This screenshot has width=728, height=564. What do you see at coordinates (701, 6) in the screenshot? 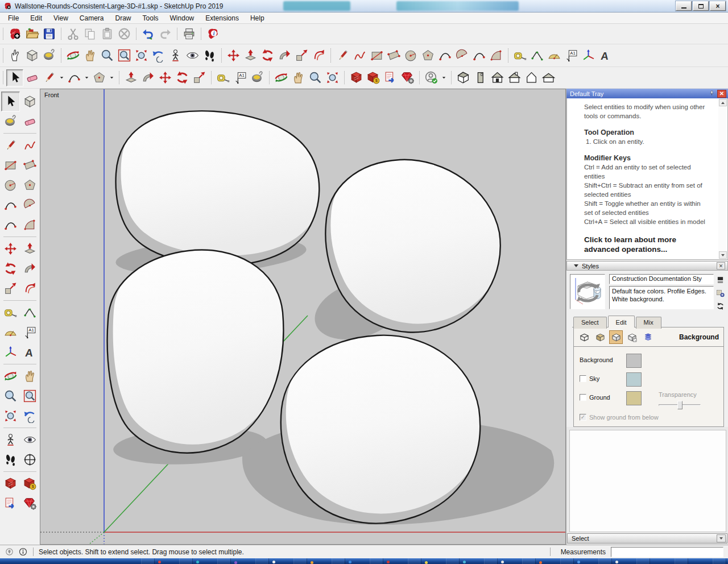
I see `maximize-button` at bounding box center [701, 6].